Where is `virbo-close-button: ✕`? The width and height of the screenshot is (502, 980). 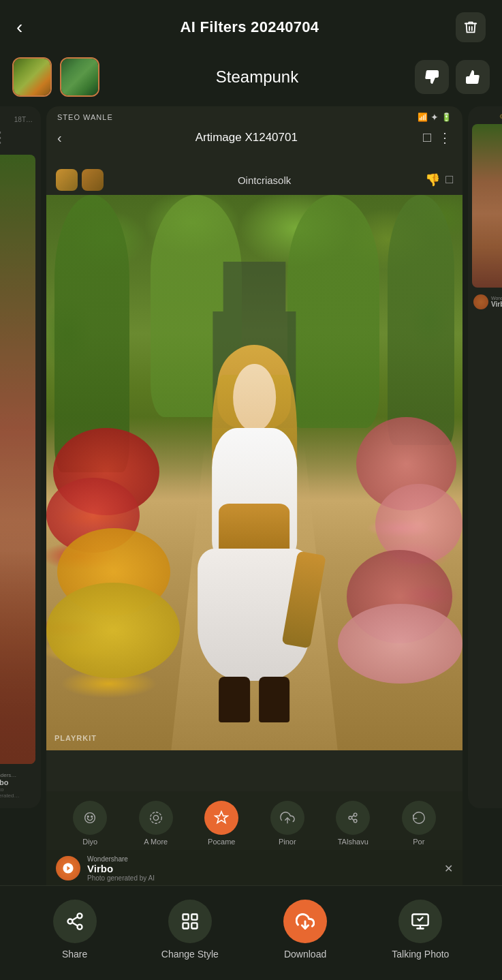
virbo-close-button: ✕ is located at coordinates (448, 868).